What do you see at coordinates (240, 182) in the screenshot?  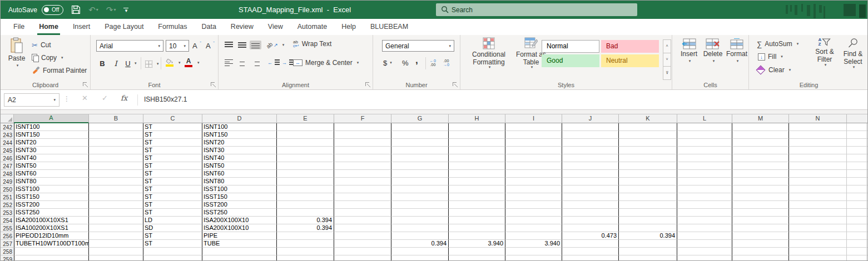 I see `cell-D249: ISNT80` at bounding box center [240, 182].